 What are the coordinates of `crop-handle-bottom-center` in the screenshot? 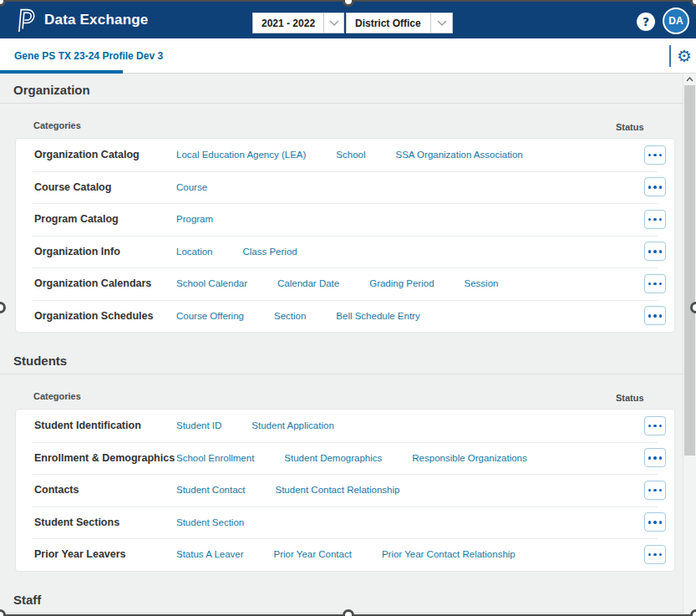 It's located at (348, 613).